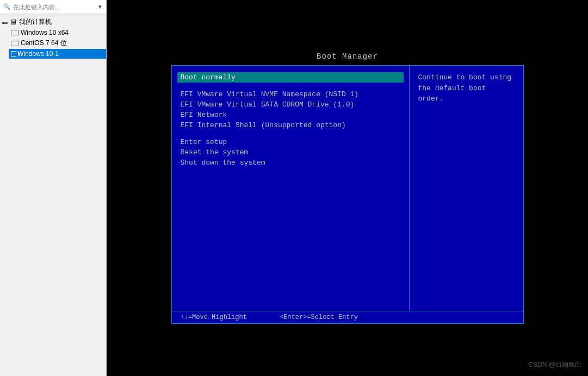  What do you see at coordinates (5, 22) in the screenshot?
I see `expand-icon: ▬` at bounding box center [5, 22].